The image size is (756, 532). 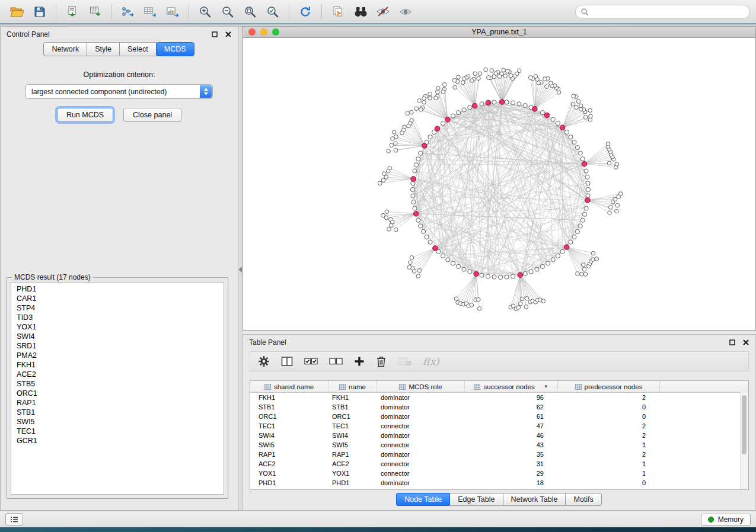 I want to click on mcds-result-list: PHD1CAR1STP4TID3YOX1SWI4SRD1PMA2FKH1ACE2…, so click(x=117, y=389).